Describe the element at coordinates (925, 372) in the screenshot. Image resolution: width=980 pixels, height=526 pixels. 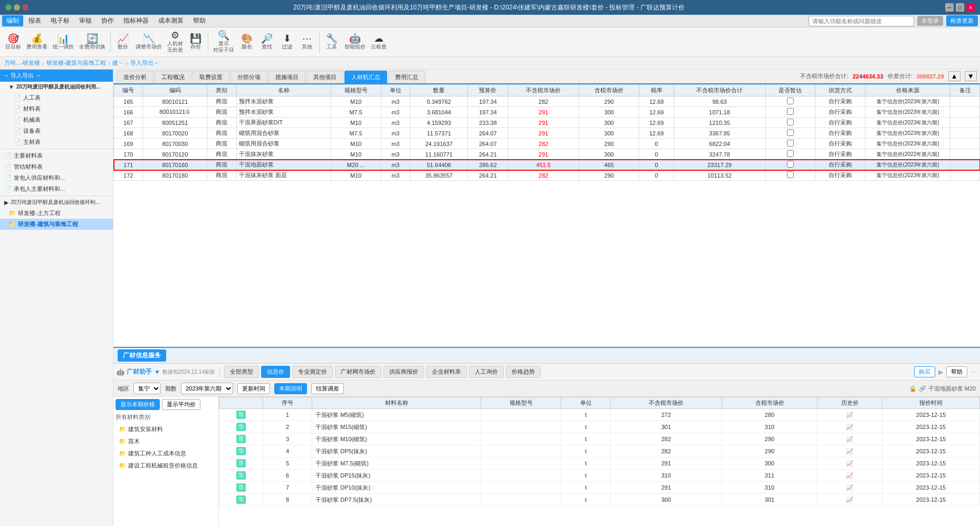
I see `buy-button: 购买` at that location.